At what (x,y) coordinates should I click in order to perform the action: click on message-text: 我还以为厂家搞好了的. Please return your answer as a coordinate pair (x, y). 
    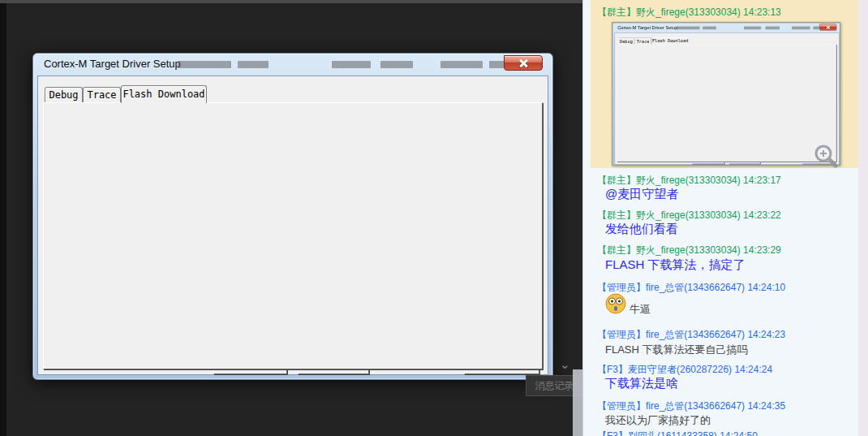
    Looking at the image, I should click on (658, 421).